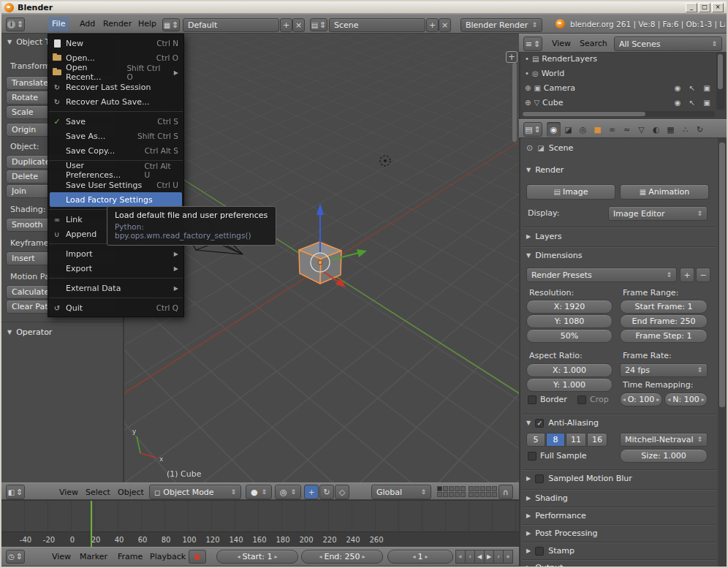 This screenshot has width=728, height=568. I want to click on menu-item-import: Import▶, so click(115, 254).